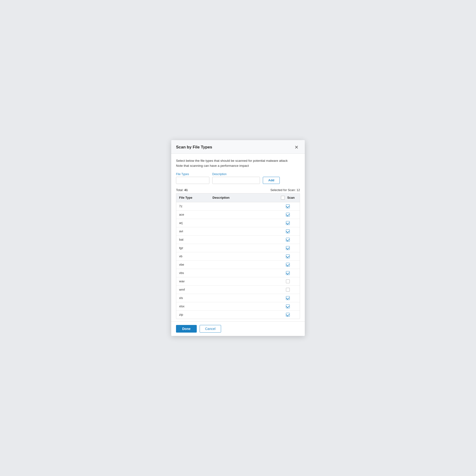 This screenshot has width=476, height=476. Describe the element at coordinates (285, 190) in the screenshot. I see `selected-count: Selected for Scan: 12` at that location.